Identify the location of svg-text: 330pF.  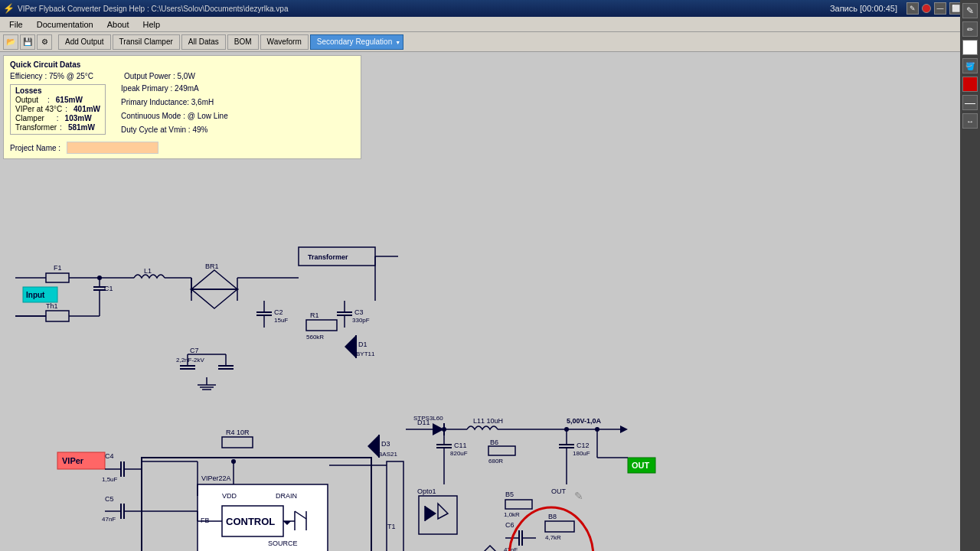
(361, 320).